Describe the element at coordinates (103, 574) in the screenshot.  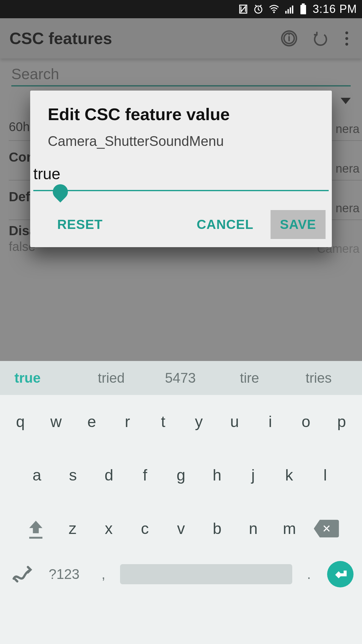
I see `comma-key: ,` at that location.